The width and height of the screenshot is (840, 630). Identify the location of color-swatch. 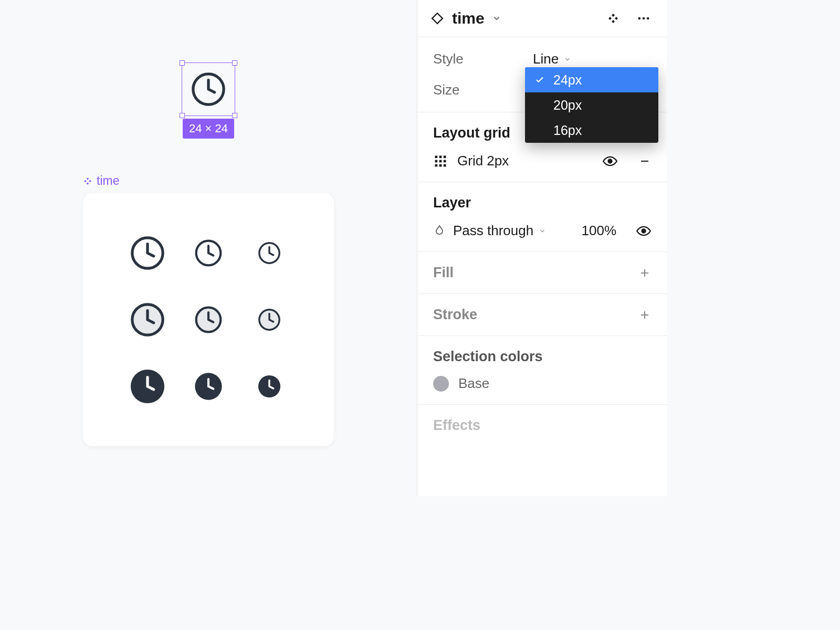
(441, 384).